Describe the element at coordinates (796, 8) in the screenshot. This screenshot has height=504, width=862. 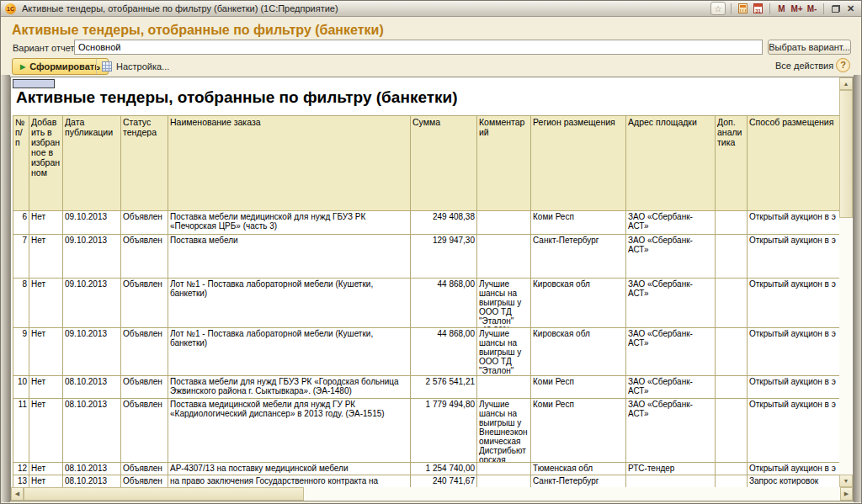
I see `memory-m-plus-button: M+` at that location.